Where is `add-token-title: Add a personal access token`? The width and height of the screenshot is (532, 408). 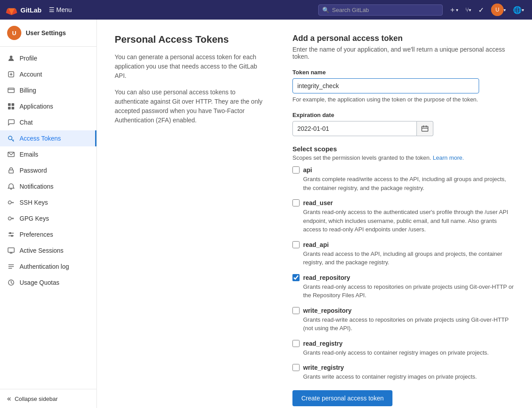 add-token-title: Add a personal access token is located at coordinates (404, 38).